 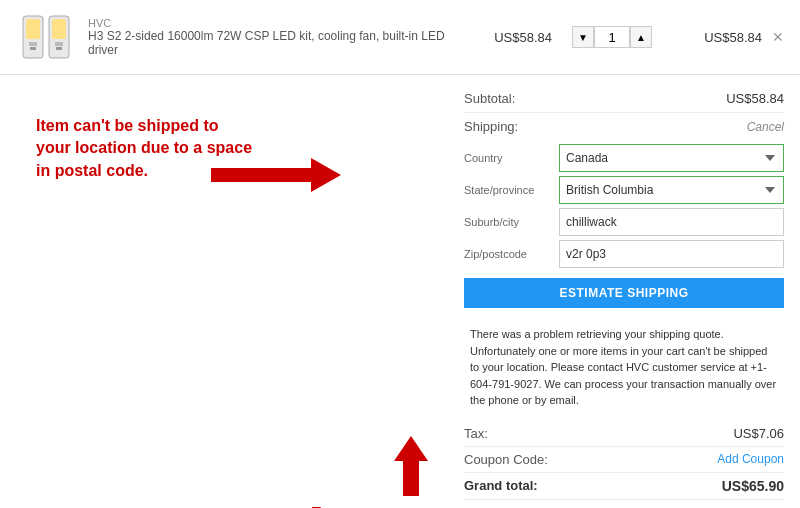 What do you see at coordinates (512, 190) in the screenshot?
I see `state-label: State/province` at bounding box center [512, 190].